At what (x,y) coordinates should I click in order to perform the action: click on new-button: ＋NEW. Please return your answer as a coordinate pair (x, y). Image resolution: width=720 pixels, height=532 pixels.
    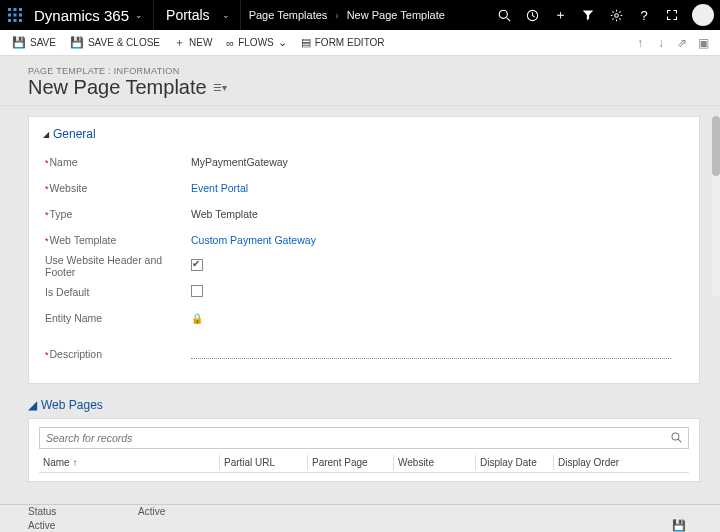
    Looking at the image, I should click on (193, 42).